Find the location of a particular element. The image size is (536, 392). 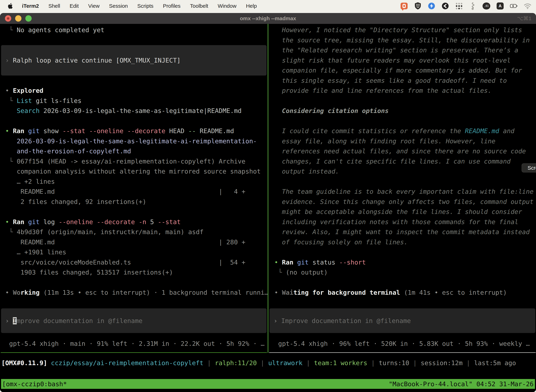

window-title: omx --xhigh --madmax is located at coordinates (268, 19).